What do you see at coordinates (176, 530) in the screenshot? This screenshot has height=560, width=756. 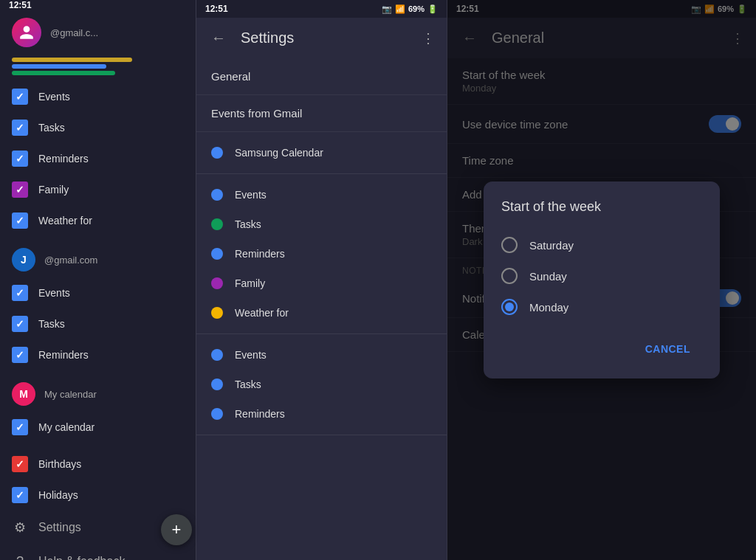 I see `fab-add-button: +` at bounding box center [176, 530].